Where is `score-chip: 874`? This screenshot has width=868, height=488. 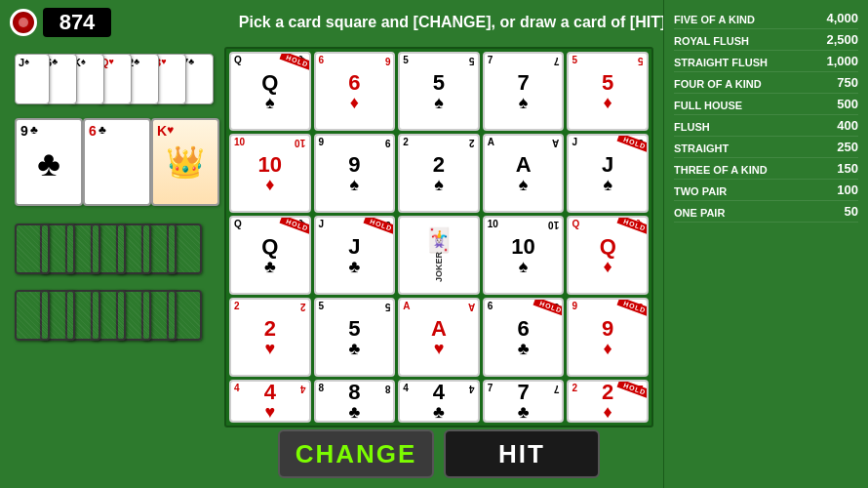 score-chip: 874 is located at coordinates (60, 22).